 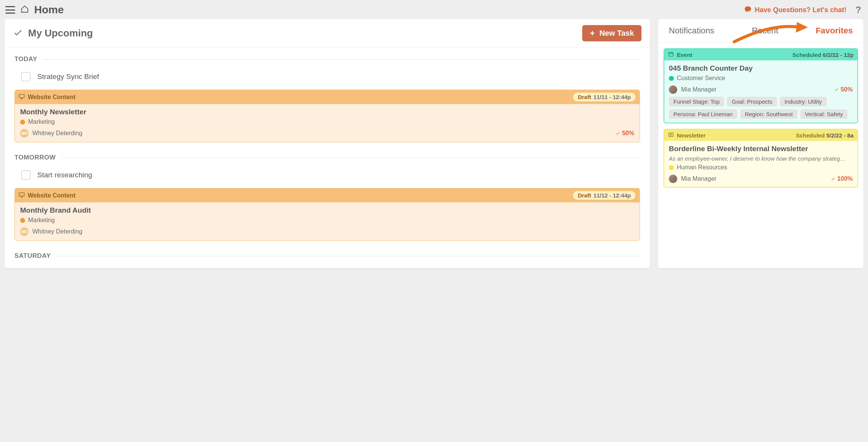 What do you see at coordinates (612, 33) in the screenshot?
I see `new-task-button: + New Task` at bounding box center [612, 33].